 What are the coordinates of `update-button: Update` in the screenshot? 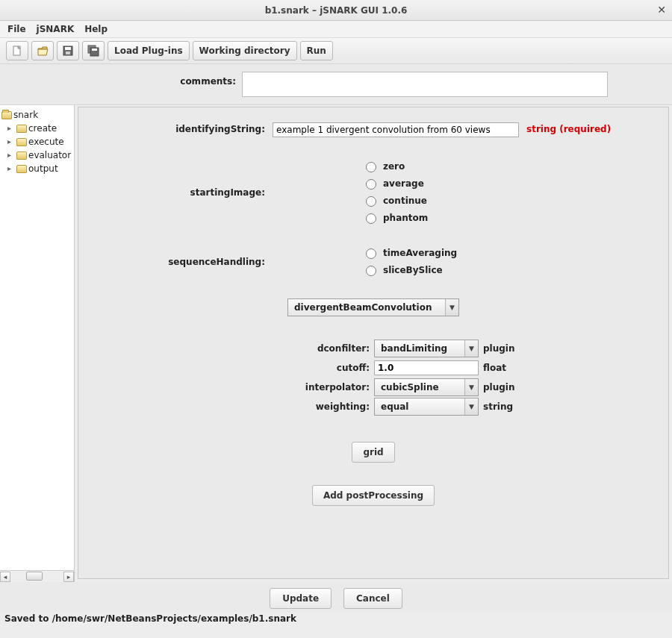 It's located at (300, 598).